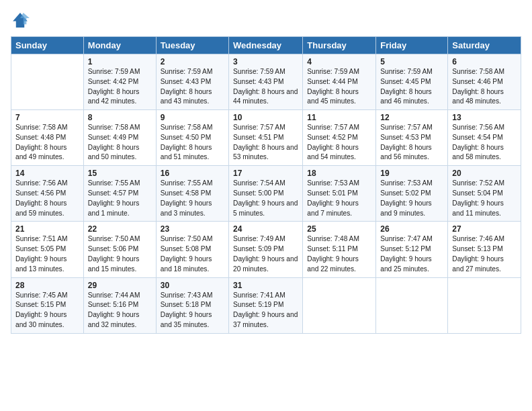  What do you see at coordinates (484, 229) in the screenshot?
I see `day-number: 27` at bounding box center [484, 229].